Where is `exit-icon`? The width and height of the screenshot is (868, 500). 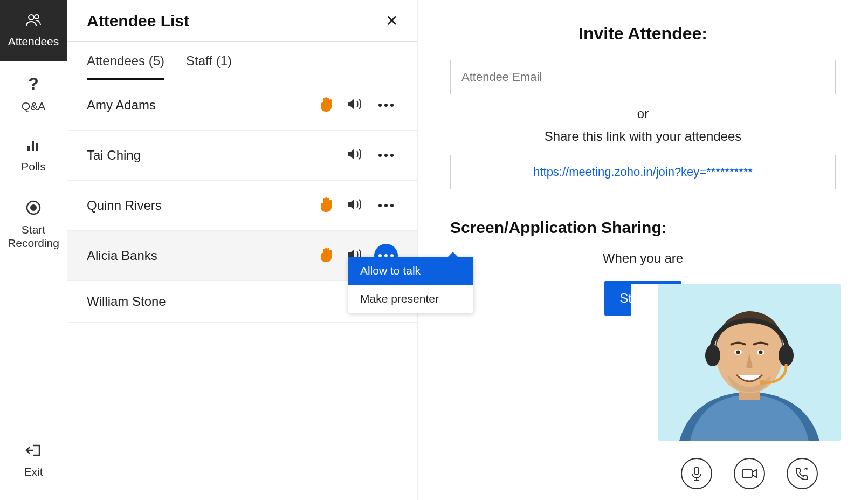
exit-icon is located at coordinates (33, 451).